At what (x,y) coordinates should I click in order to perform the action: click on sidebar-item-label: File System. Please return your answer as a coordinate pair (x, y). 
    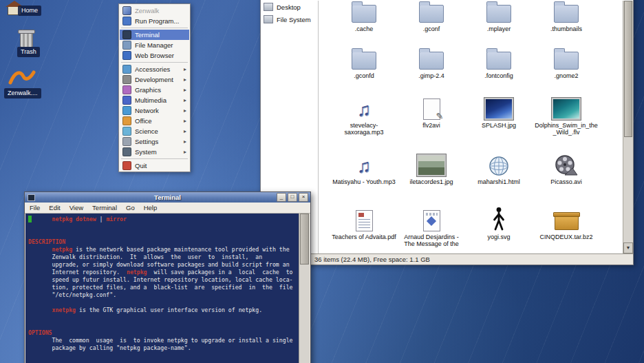
    Looking at the image, I should click on (294, 19).